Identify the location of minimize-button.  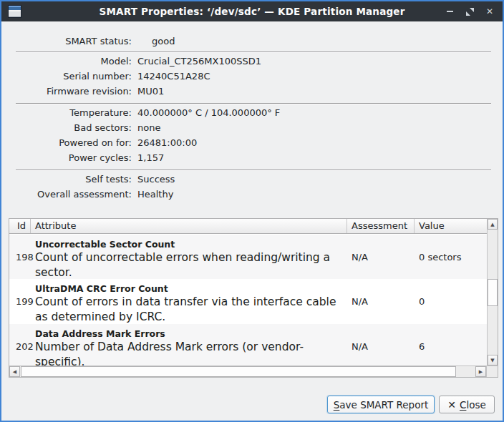
(450, 11).